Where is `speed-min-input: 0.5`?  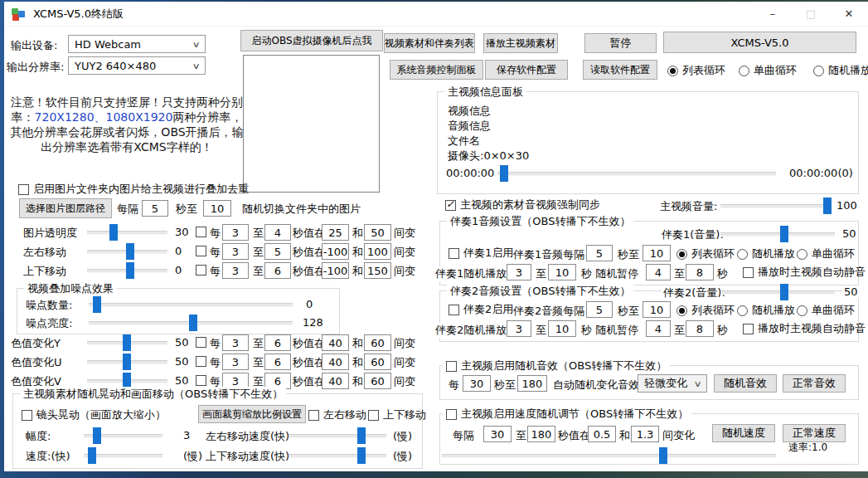
speed-min-input: 0.5 is located at coordinates (602, 434).